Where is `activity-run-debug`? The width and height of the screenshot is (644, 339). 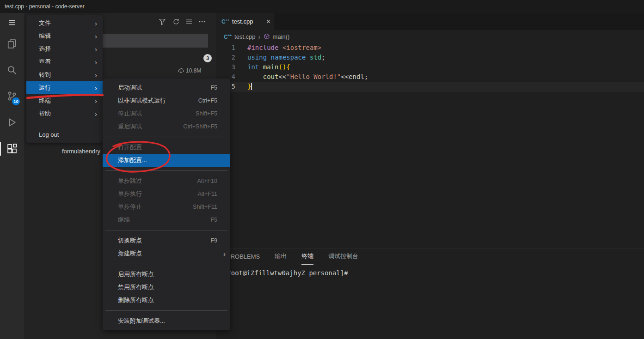
activity-run-debug is located at coordinates (12, 122).